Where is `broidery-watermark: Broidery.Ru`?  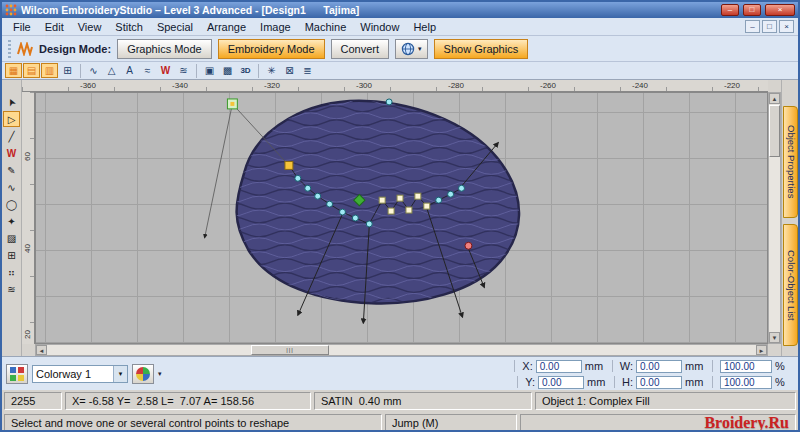
broidery-watermark: Broidery.Ru is located at coordinates (746, 423).